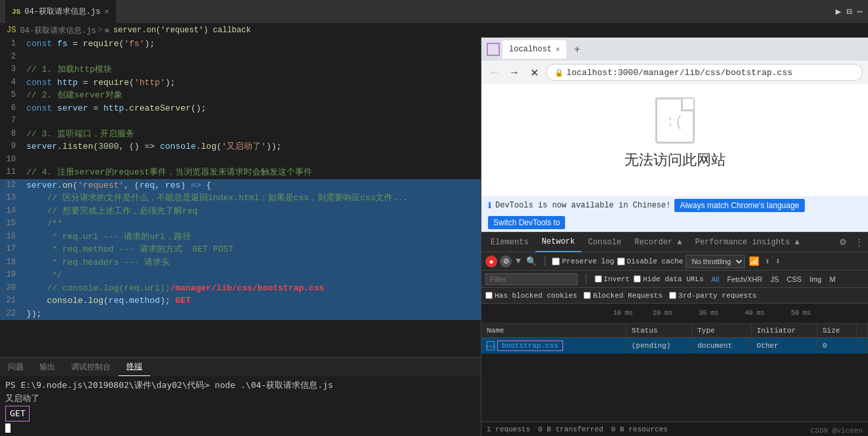  Describe the element at coordinates (837, 331) in the screenshot. I see `col-size: Size` at that location.